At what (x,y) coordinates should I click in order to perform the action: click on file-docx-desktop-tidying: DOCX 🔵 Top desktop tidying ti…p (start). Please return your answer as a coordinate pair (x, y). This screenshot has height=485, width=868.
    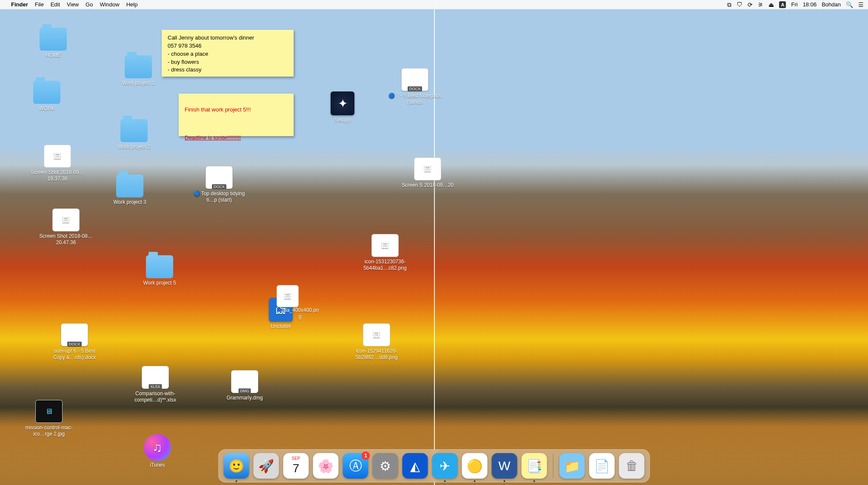
    Looking at the image, I should click on (219, 185).